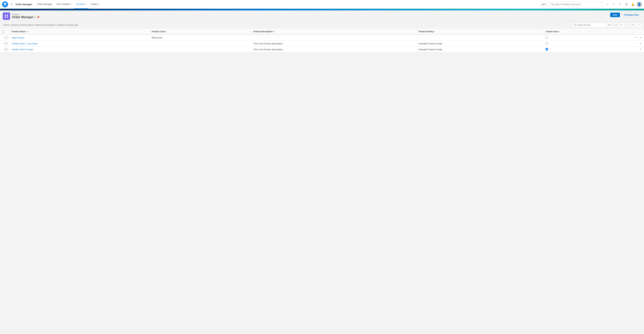 Image resolution: width=644 pixels, height=334 pixels. What do you see at coordinates (628, 25) in the screenshot?
I see `edit-columns-button: ✎` at bounding box center [628, 25].